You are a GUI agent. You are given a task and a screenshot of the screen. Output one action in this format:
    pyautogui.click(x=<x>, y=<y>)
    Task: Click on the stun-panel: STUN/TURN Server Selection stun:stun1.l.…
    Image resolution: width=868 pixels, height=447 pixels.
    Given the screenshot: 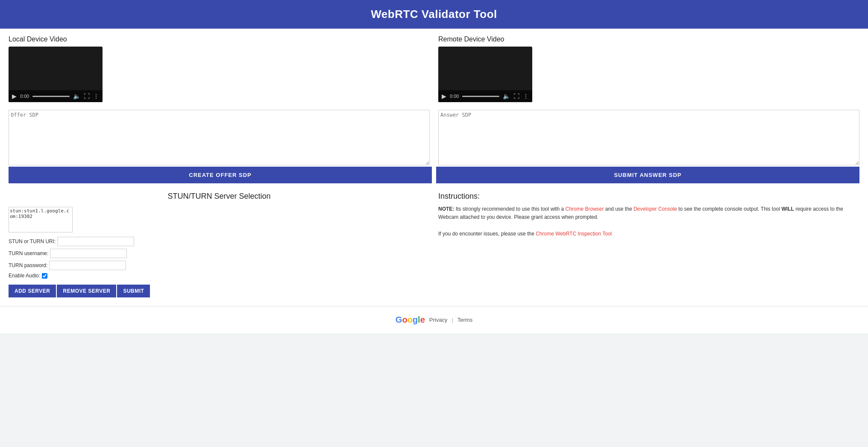 What is the action you would take?
    pyautogui.click(x=219, y=244)
    